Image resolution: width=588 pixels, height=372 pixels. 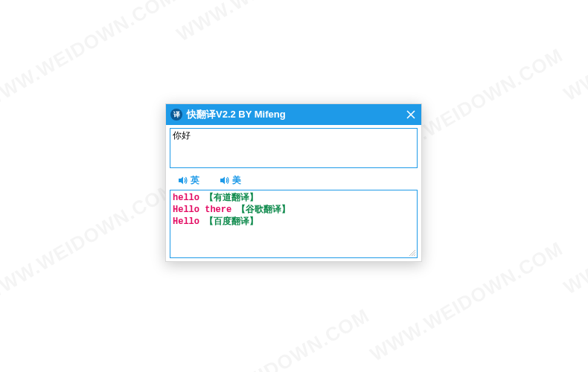 What do you see at coordinates (293, 180) in the screenshot?
I see `audio-row: 英 美` at bounding box center [293, 180].